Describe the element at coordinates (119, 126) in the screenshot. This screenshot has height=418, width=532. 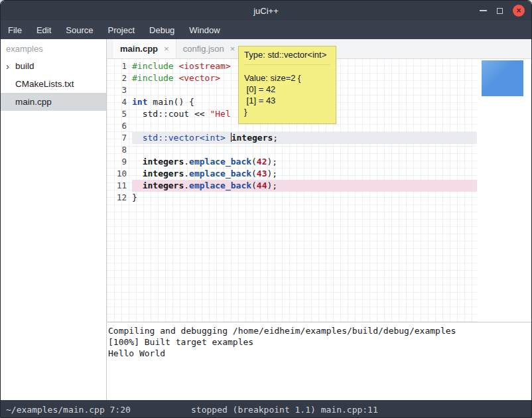
I see `line-number: 6` at that location.